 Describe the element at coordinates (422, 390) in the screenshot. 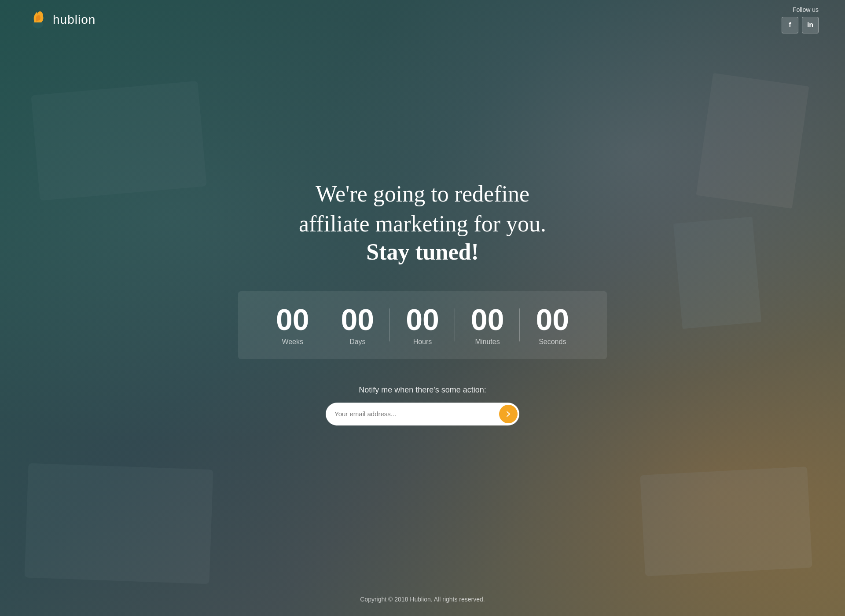

I see `notify-label: Notify me when there's some action:` at that location.